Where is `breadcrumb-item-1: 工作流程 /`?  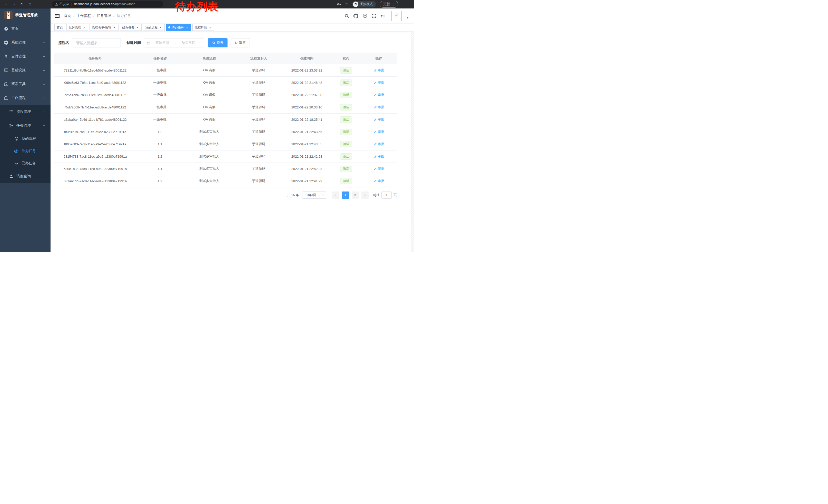 breadcrumb-item-1: 工作流程 / is located at coordinates (87, 16).